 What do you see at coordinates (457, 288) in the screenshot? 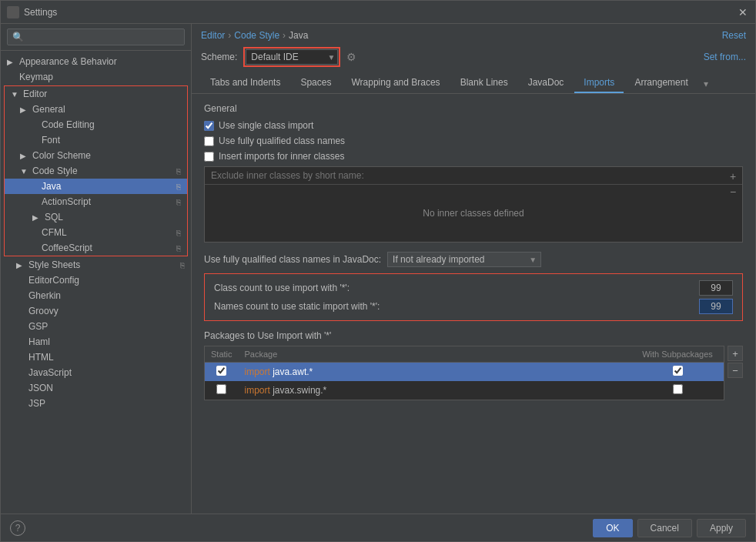
I see `class-count-label: Class count to use import with '*':` at bounding box center [457, 288].